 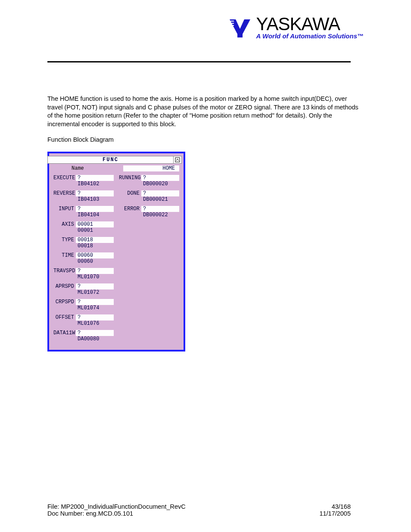 What do you see at coordinates (116, 507) in the screenshot?
I see `footer-file: File: MP2000_IndividualFunctionDocument_…` at bounding box center [116, 507].